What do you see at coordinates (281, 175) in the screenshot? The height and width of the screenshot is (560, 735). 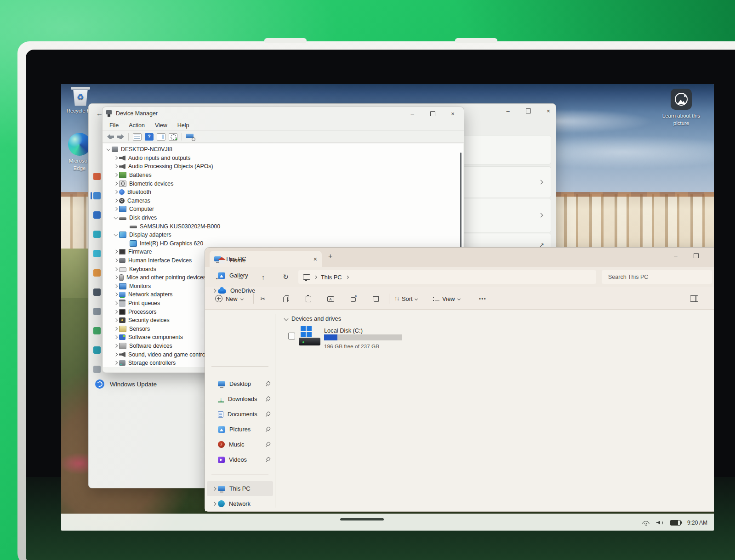 I see `tree-item: Batteries` at bounding box center [281, 175].